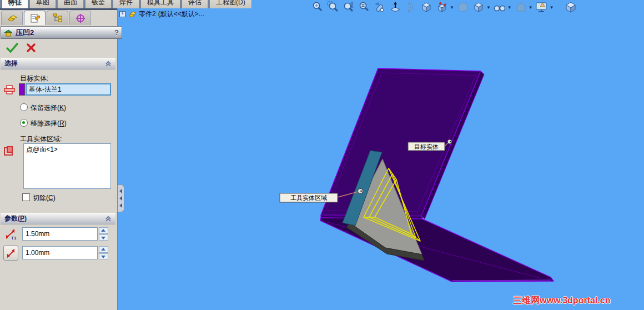 The width and height of the screenshot is (644, 310). Describe the element at coordinates (531, 8) in the screenshot. I see `appearances-dropdown: ▼` at that location.